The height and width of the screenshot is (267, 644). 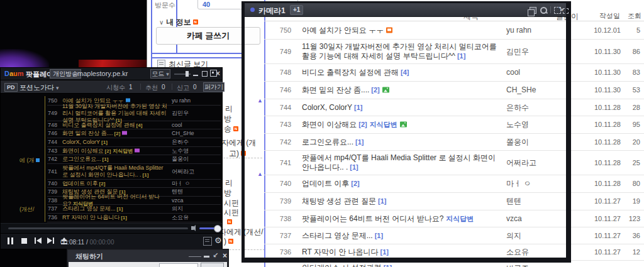 I want to click on control-panel-icon, so click(x=208, y=241).